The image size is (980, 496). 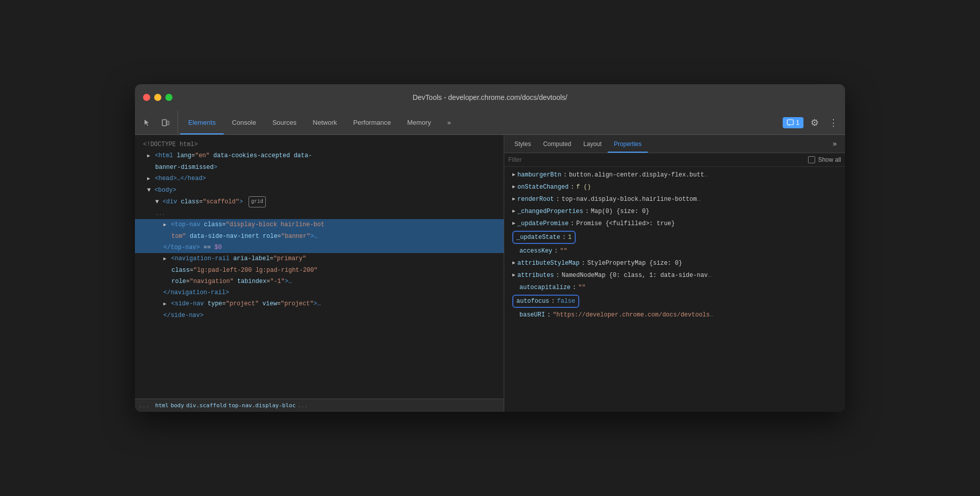 I want to click on cursor-icon-button, so click(x=147, y=123).